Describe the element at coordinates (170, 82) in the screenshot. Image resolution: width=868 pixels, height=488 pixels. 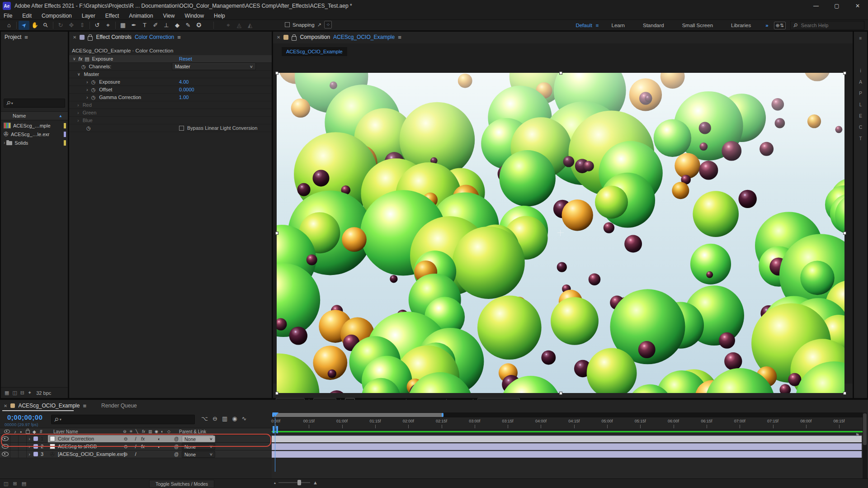
I see `effect-row-exposure: ›◷Exposure4.00` at that location.